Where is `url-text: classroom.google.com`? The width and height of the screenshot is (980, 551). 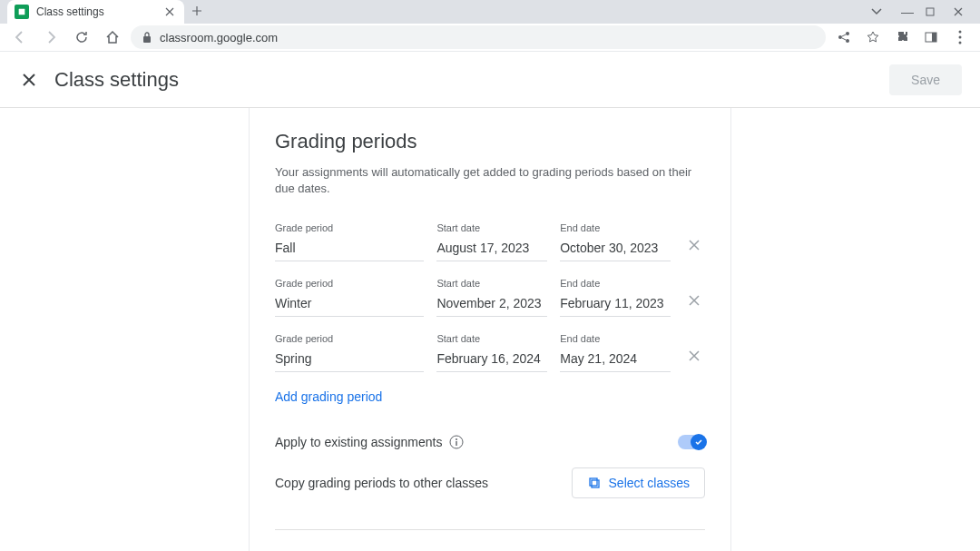 url-text: classroom.google.com is located at coordinates (219, 38).